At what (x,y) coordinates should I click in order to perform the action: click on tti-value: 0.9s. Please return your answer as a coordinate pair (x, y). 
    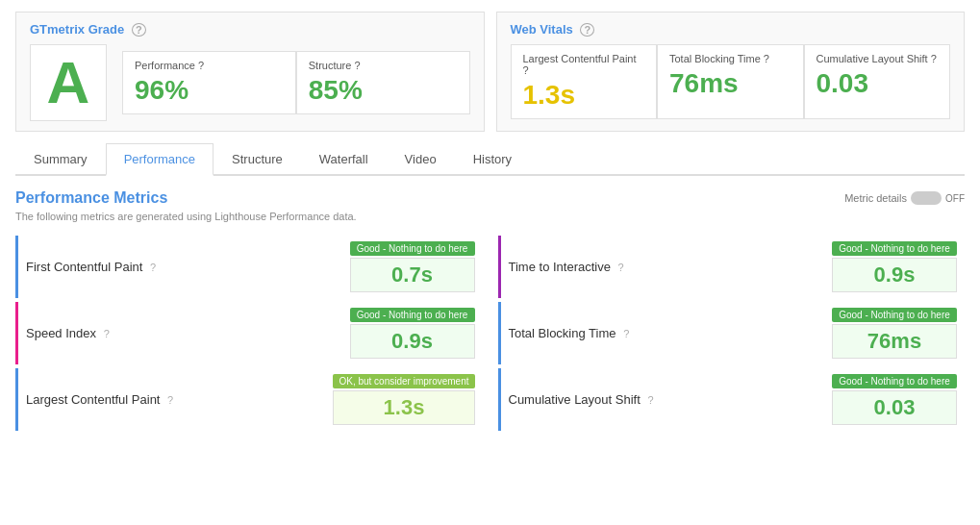
    Looking at the image, I should click on (894, 275).